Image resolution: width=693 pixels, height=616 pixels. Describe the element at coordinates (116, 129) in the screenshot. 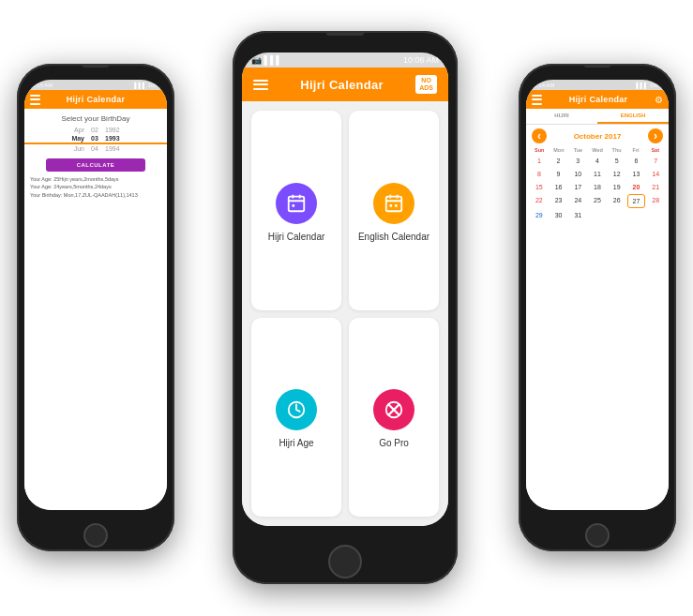

I see `picker-year-0: 1992` at that location.